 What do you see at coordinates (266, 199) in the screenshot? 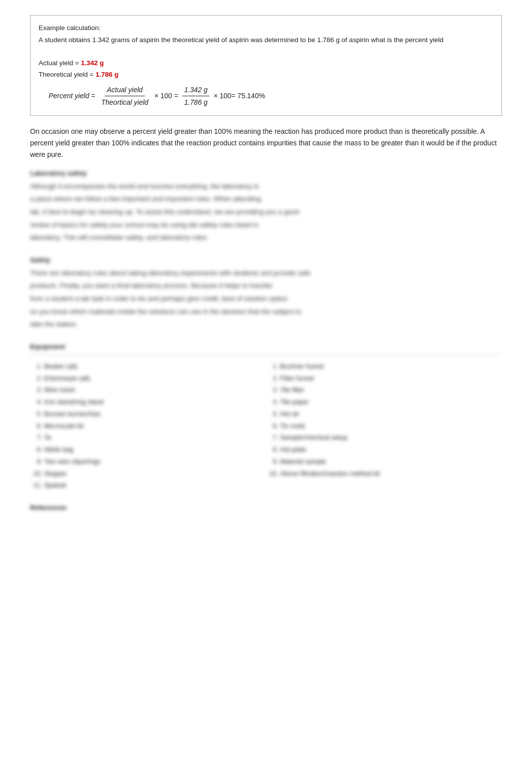
I see `lab-safety-line-2: a place where we follow a few important …` at bounding box center [266, 199].